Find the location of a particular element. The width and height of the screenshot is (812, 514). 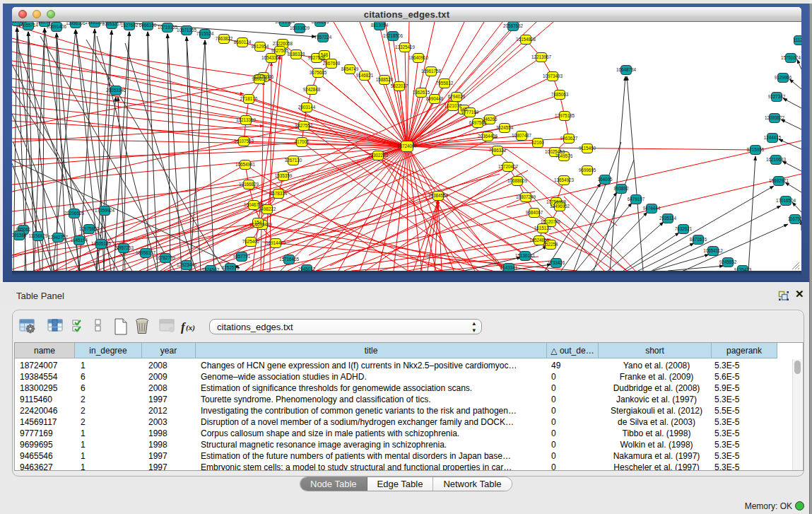

svg-text: 3624554 is located at coordinates (505, 127).